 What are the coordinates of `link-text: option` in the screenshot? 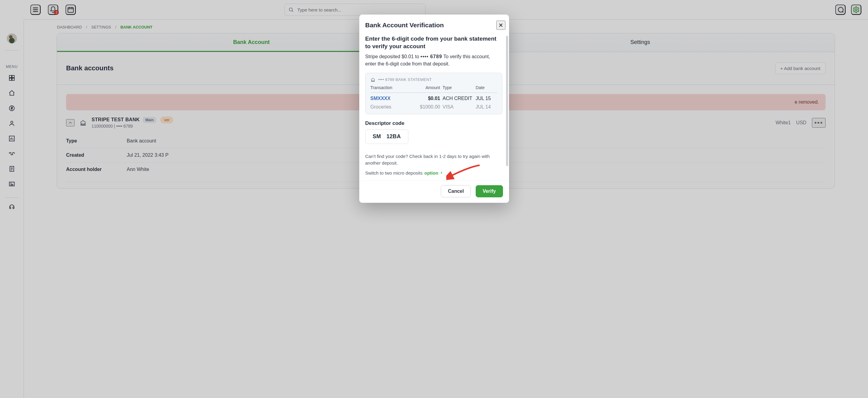 It's located at (431, 173).